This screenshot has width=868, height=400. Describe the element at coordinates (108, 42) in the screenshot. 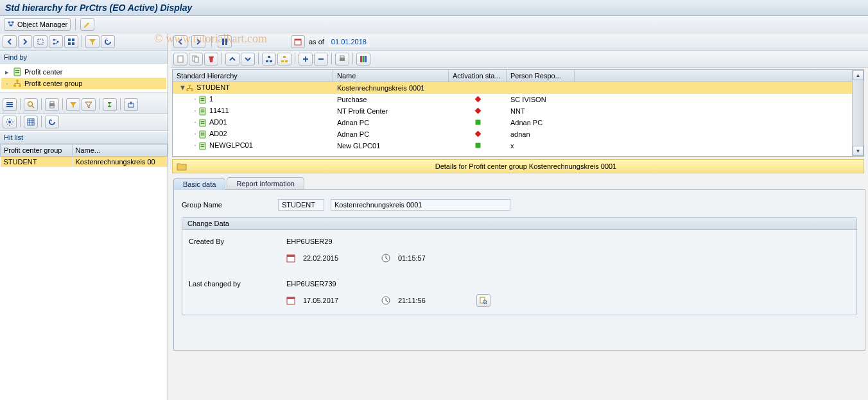

I see `history-button` at that location.